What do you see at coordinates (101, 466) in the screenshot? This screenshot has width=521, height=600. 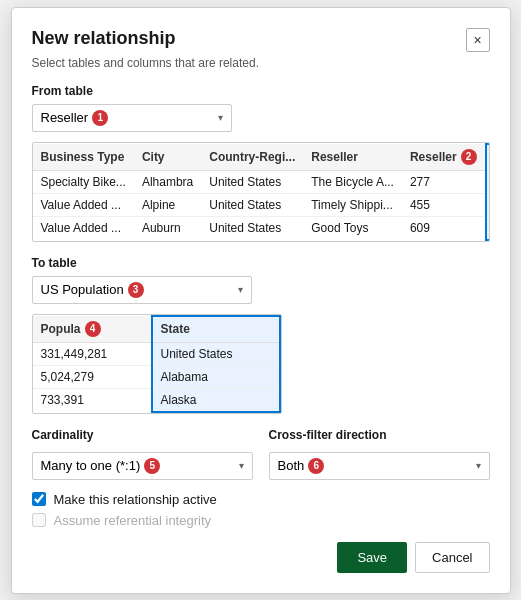 I see `cardinality-value-row: Many to one (*:1) 5` at bounding box center [101, 466].